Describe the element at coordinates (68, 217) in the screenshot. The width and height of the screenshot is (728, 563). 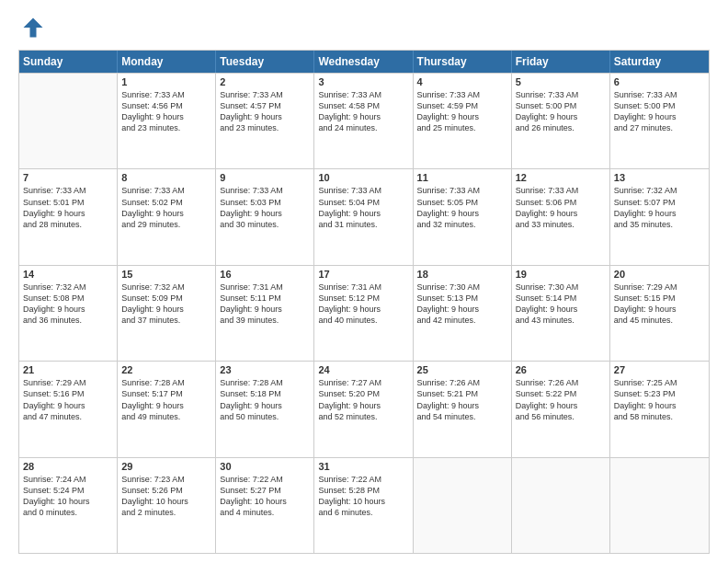
I see `day-cell-7: 7Sunrise: 7:33 AMSunset: 5:01 PMDaylight…` at that location.